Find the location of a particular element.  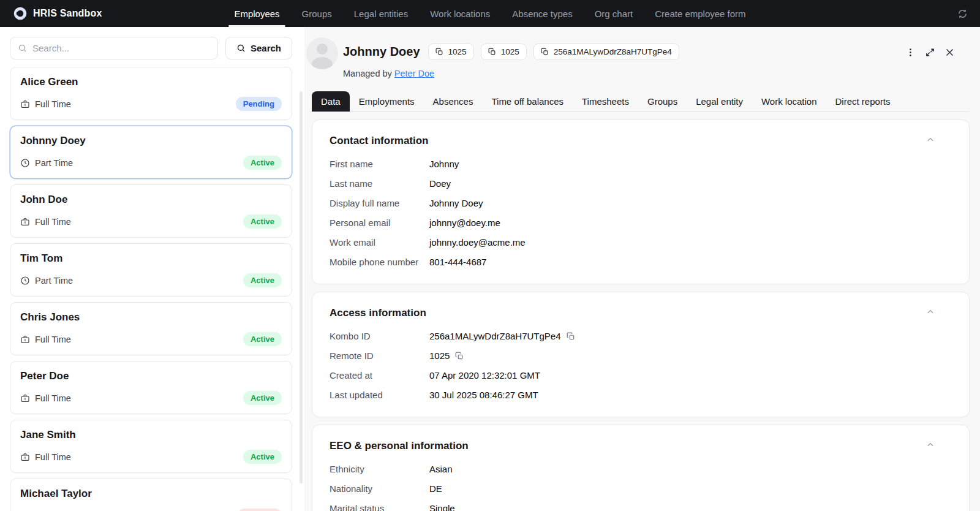

detail-title-row: Johnny Doey 1025 1025 256a1MALywDdrZ8aH7… is located at coordinates (511, 51).